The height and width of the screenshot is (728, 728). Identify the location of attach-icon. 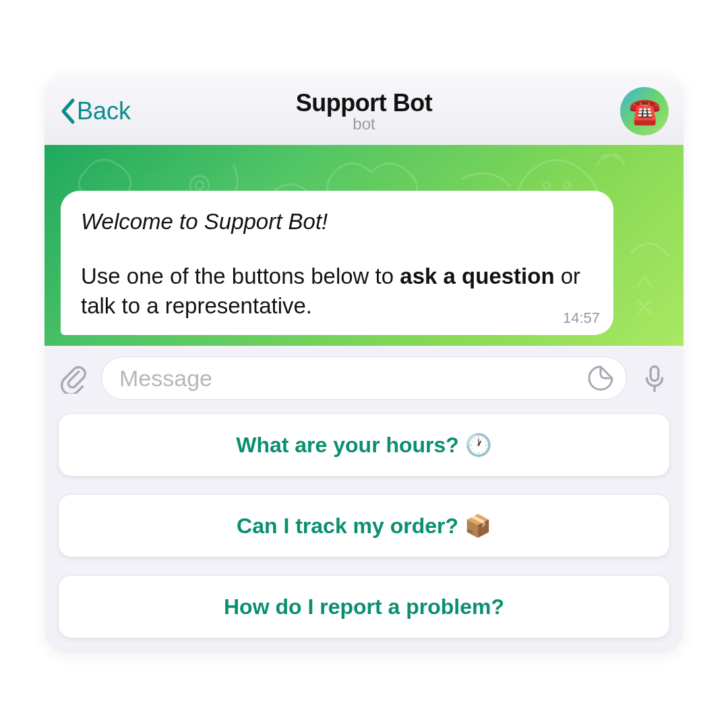
(73, 378).